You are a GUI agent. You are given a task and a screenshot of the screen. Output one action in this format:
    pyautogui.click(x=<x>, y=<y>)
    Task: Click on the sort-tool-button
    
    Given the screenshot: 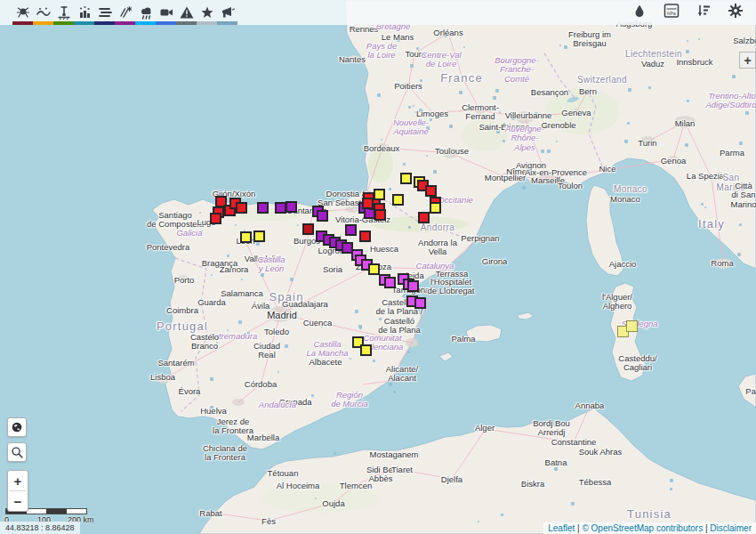 What is the action you would take?
    pyautogui.click(x=704, y=11)
    